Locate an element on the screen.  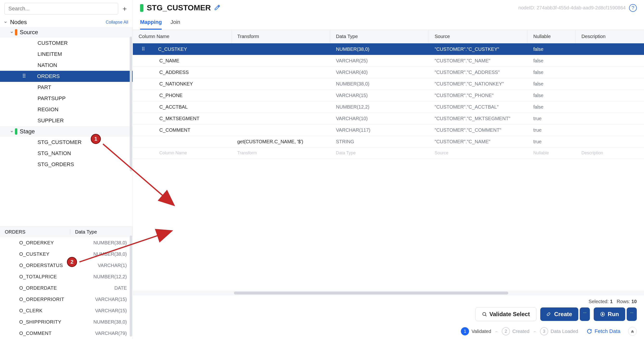
column-row: O_ORDERSTATUSVARCHAR(1) is located at coordinates (66, 265).